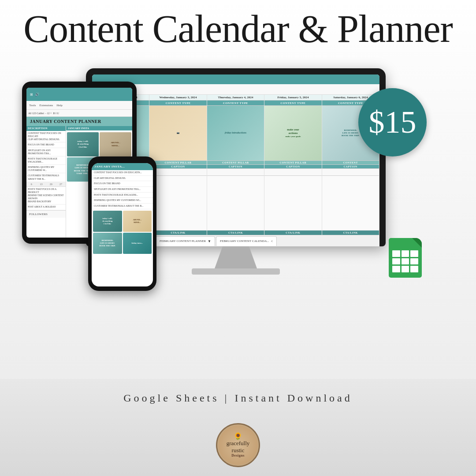 The image size is (476, 476). Describe the element at coordinates (417, 243) in the screenshot. I see `sheets-icon-corner` at that location.